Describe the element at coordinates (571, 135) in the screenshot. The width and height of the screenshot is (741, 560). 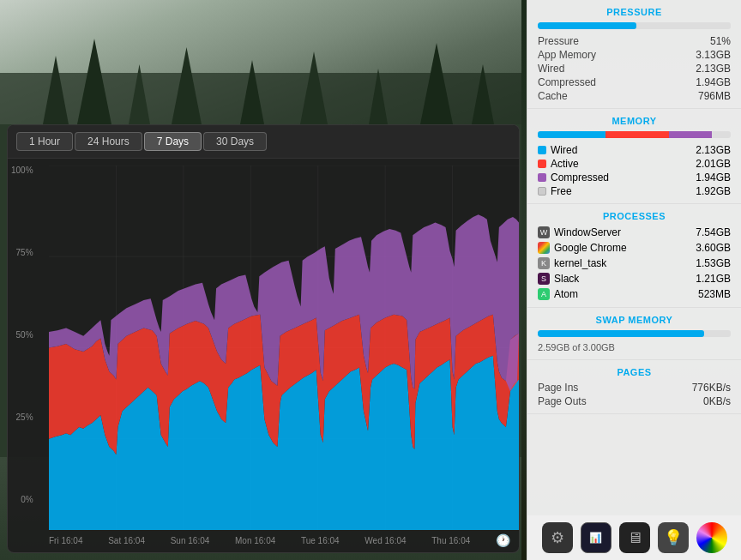
I see `mem-wired-bar` at that location.